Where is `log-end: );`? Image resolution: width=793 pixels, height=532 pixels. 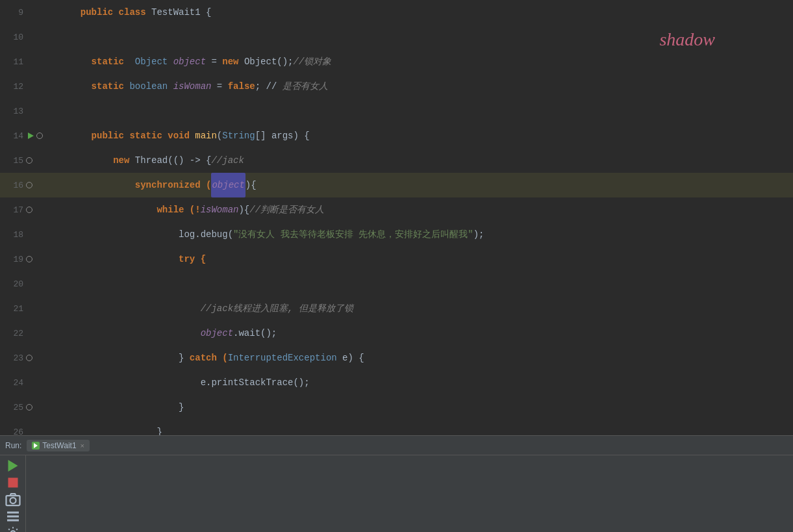 log-end: ); is located at coordinates (479, 234).